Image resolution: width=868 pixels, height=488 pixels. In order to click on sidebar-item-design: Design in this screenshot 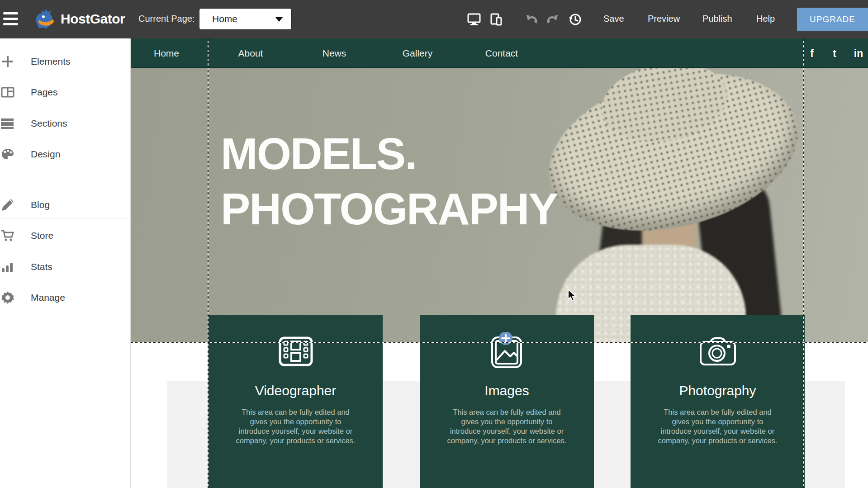, I will do `click(65, 154)`.